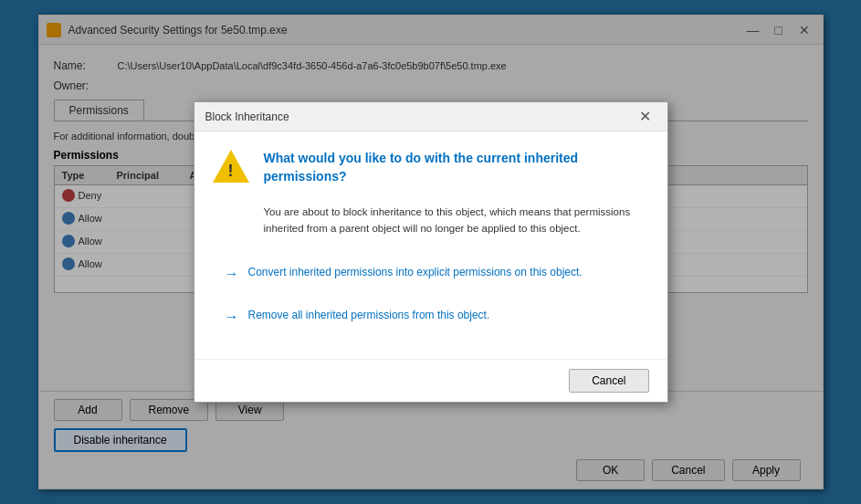 The height and width of the screenshot is (504, 861). What do you see at coordinates (608, 381) in the screenshot?
I see `dialog-cancel-button: Cancel` at bounding box center [608, 381].